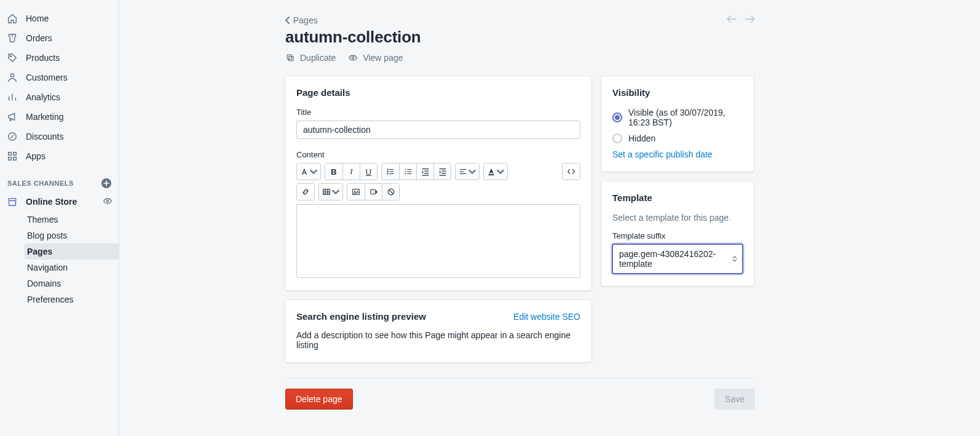  Describe the element at coordinates (71, 299) in the screenshot. I see `subnav-preferences: Preferences` at that location.